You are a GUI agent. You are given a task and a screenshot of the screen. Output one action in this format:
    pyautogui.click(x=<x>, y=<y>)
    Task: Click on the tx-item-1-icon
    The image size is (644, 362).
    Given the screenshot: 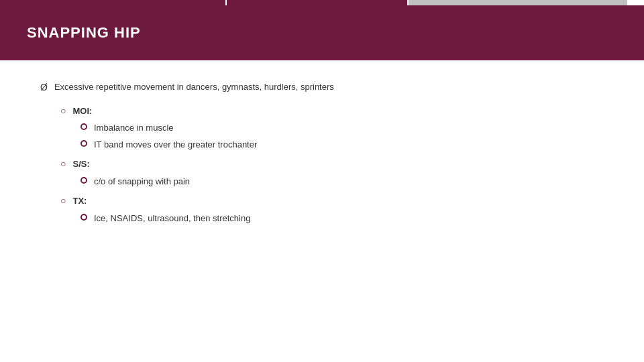 What is the action you would take?
    pyautogui.click(x=84, y=217)
    